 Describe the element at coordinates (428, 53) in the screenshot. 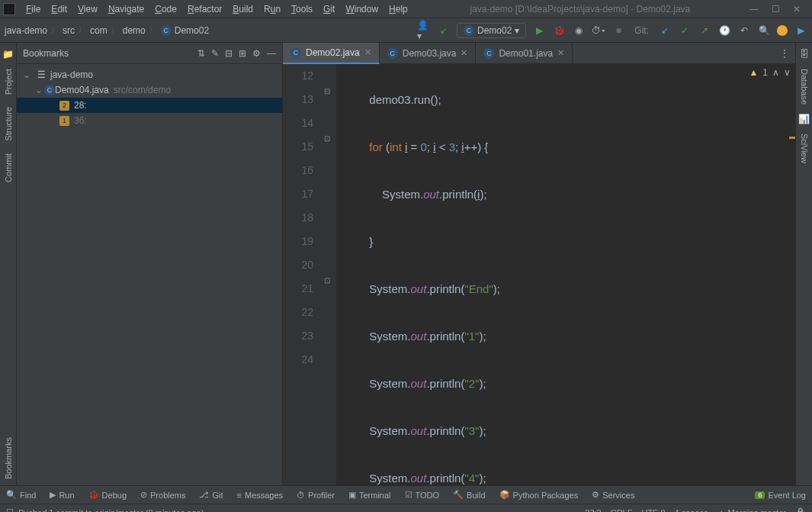

I see `editor-tab: C Demo03.java ✕` at that location.